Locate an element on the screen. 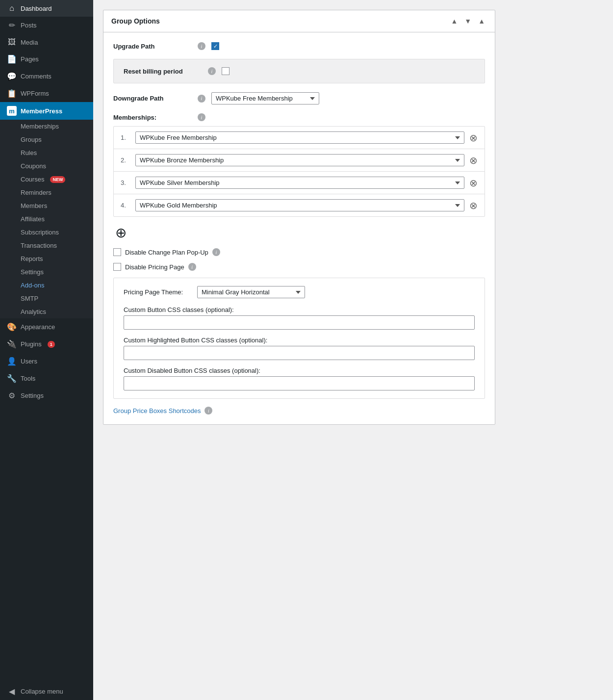 This screenshot has height=700, width=613. panel-arrow-down-button: ▼ is located at coordinates (468, 21).